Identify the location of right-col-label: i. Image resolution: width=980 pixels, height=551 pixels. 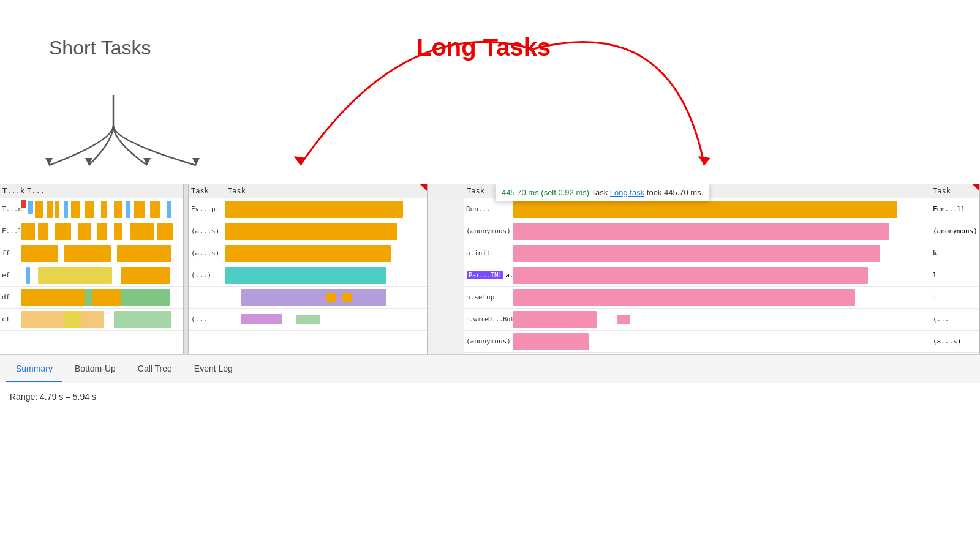
(955, 298).